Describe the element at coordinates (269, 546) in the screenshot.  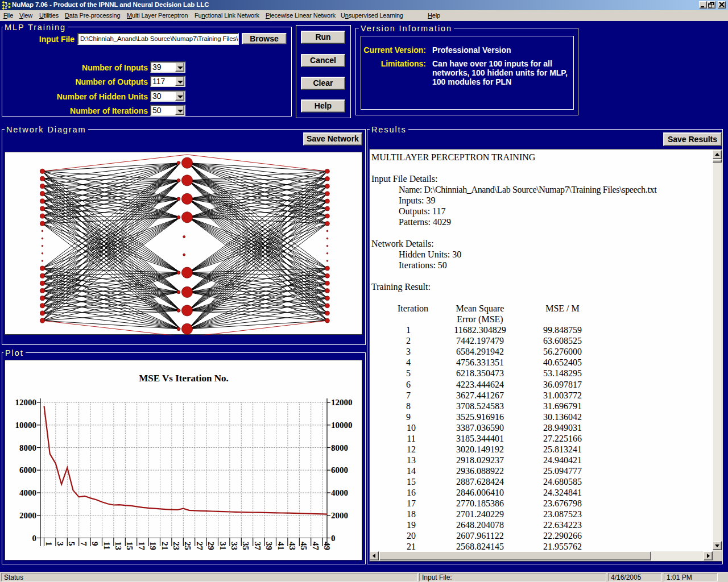
I see `svg-text: 39` at that location.